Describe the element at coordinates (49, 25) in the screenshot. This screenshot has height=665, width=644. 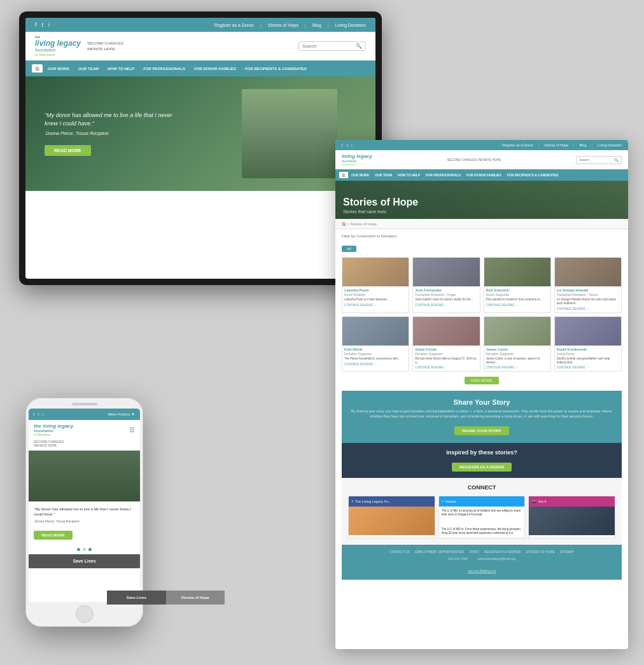
I see `instagram-icon: i` at that location.